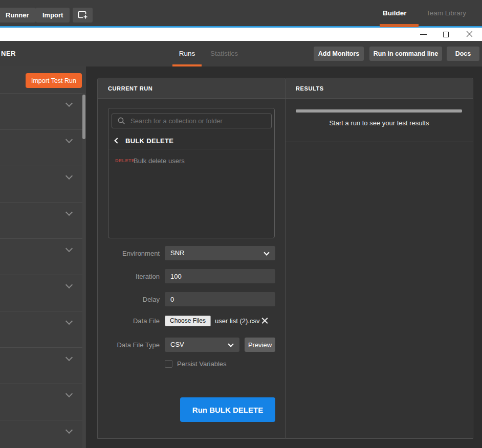  Describe the element at coordinates (202, 345) in the screenshot. I see `data-file-type-select: CSV` at that location.